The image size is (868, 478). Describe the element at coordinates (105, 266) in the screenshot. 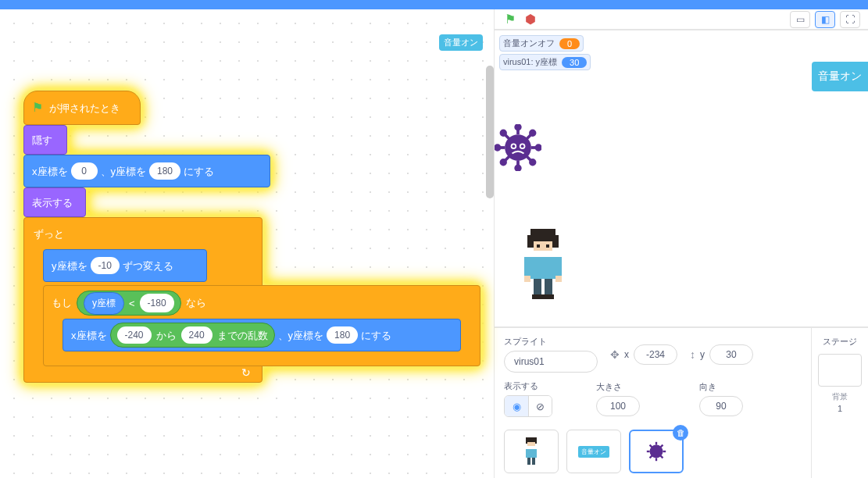

I see `changey-input: -10` at that location.